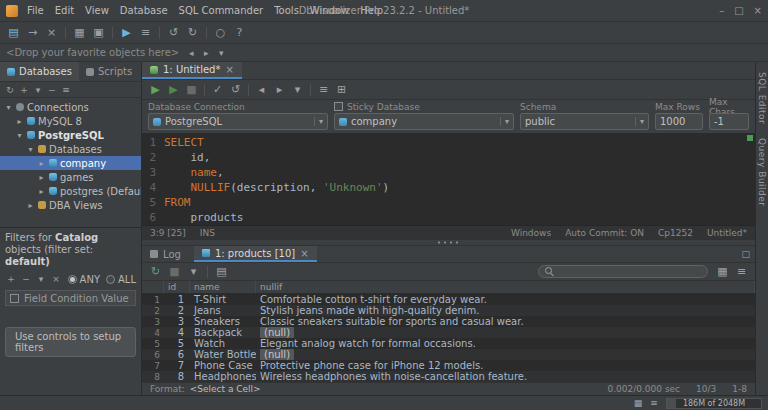 This screenshot has width=768, height=410. Describe the element at coordinates (126, 33) in the screenshot. I see `sql-commander-icon: ▶` at that location.